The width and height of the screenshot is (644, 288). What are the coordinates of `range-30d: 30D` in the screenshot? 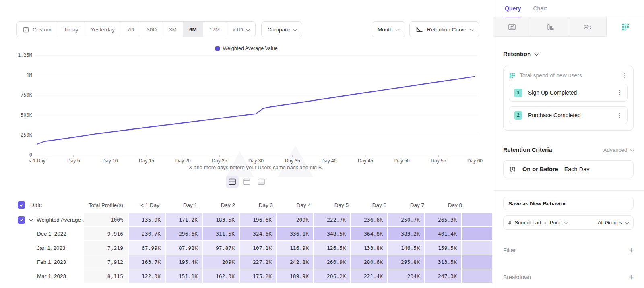 It's located at (152, 29).